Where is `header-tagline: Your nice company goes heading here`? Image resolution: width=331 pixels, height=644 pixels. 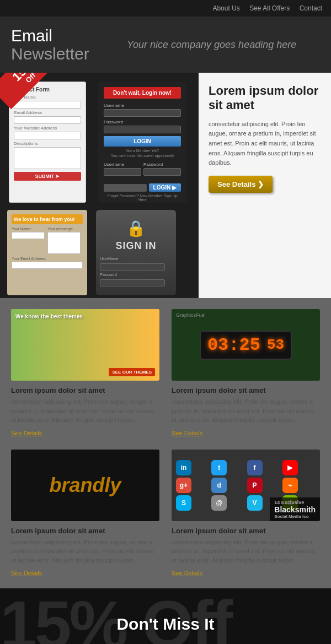 header-tagline: Your nice company goes heading here is located at coordinates (212, 45).